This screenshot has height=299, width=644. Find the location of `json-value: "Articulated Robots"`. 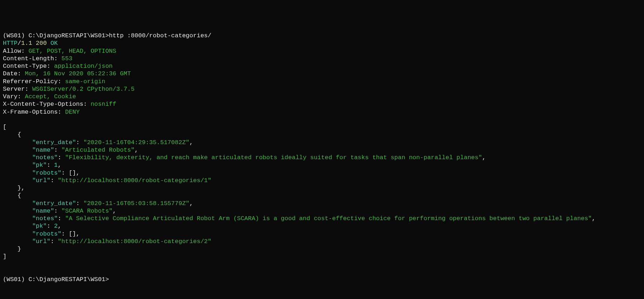

json-value: "Articulated Robots" is located at coordinates (98, 150).